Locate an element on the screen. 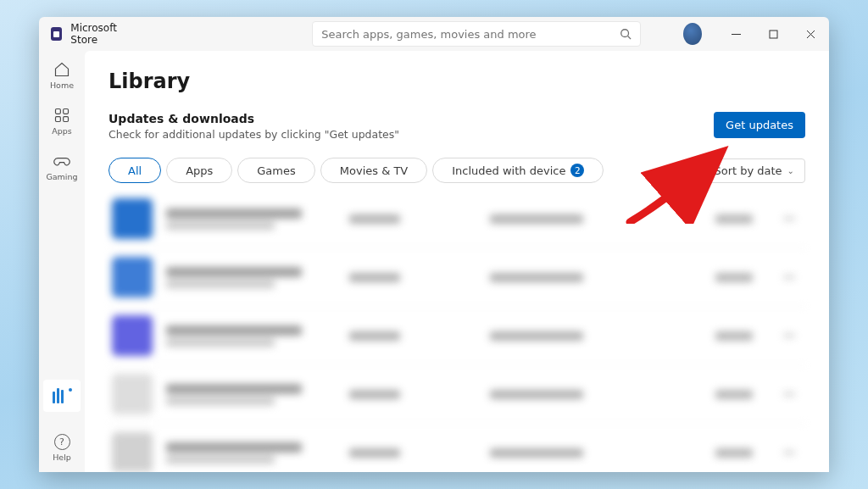  sidebar: Home Apps Gaming is located at coordinates (62, 261).